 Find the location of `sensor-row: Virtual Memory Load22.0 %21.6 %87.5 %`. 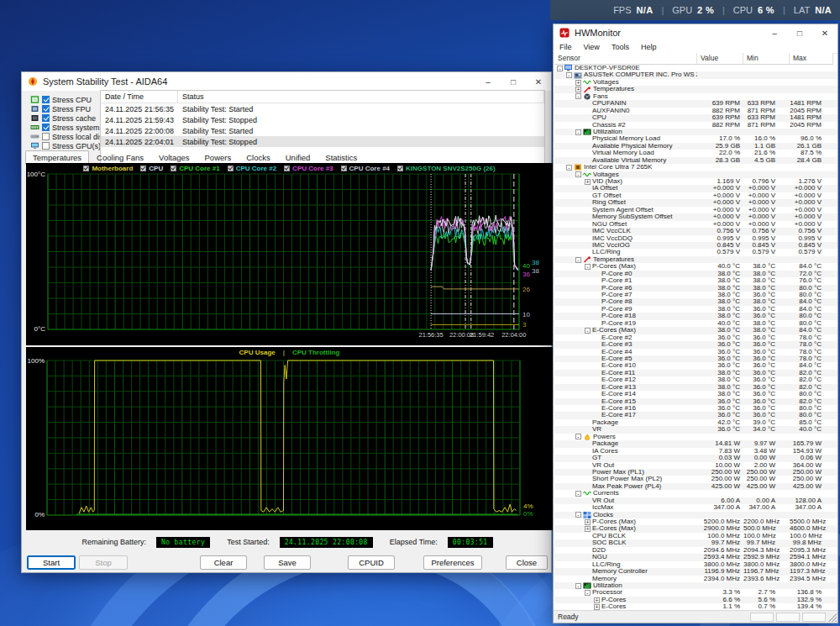

sensor-row: Virtual Memory Load22.0 %21.6 %87.5 % is located at coordinates (696, 153).